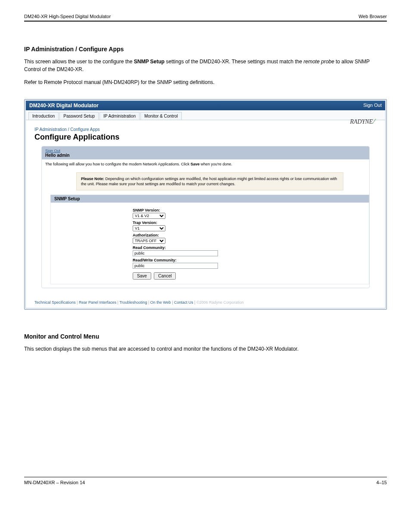 This screenshot has height=532, width=411. I want to click on footer-link-on-the-web: On the Web, so click(161, 302).